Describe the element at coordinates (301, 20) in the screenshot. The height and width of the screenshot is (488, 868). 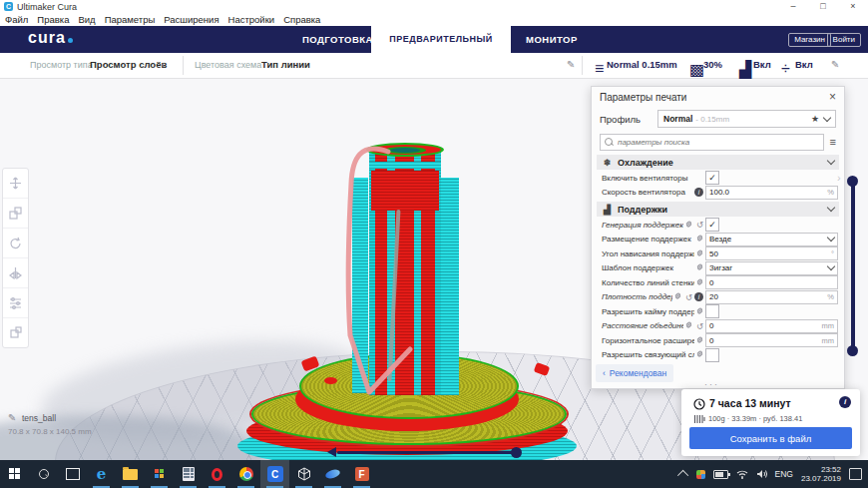
I see `menu-help: Справка` at that location.